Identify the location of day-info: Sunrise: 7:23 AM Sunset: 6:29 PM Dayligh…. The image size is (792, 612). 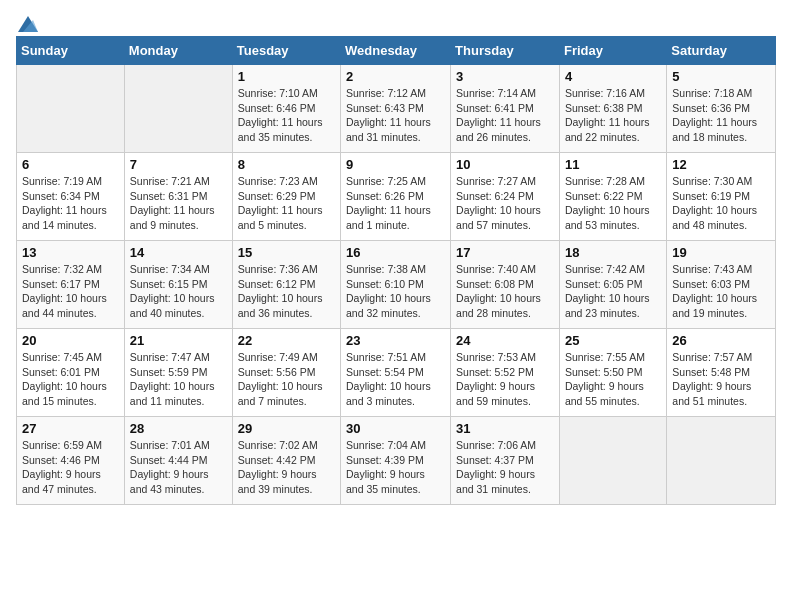
(286, 204).